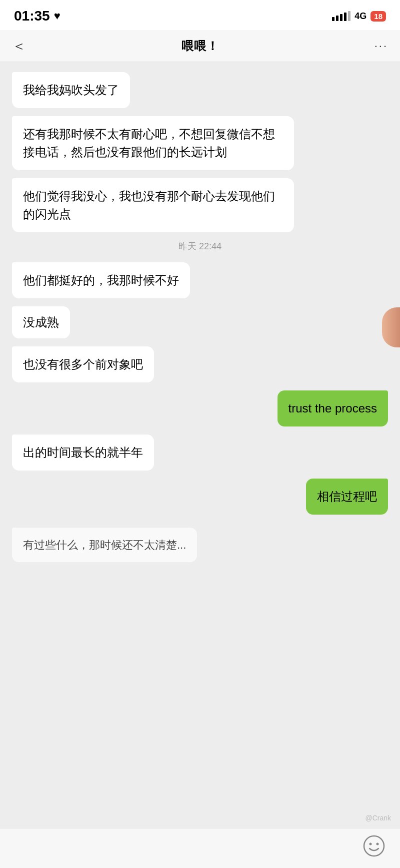 The height and width of the screenshot is (868, 400). What do you see at coordinates (200, 322) in the screenshot?
I see `message-row: 没成熟` at bounding box center [200, 322].